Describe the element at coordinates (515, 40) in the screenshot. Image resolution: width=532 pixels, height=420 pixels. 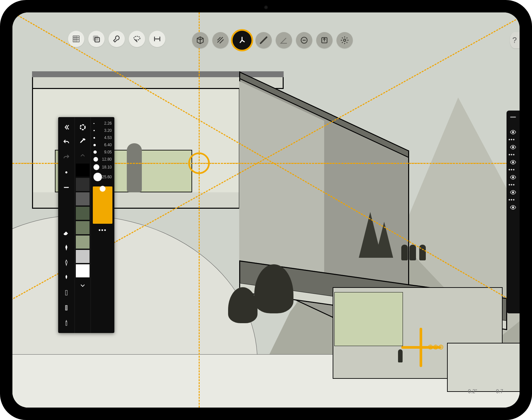
I see `help-icon: ?` at that location.